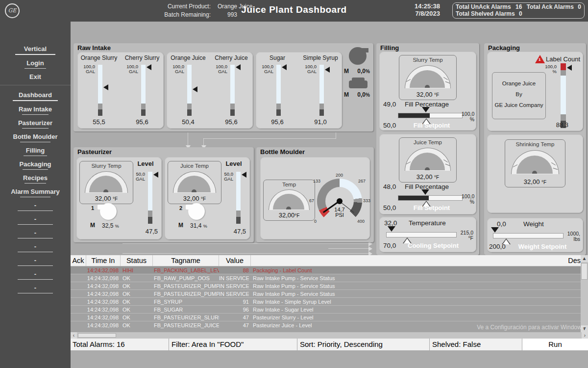 The height and width of the screenshot is (368, 588). Describe the element at coordinates (35, 64) in the screenshot. I see `sidebar-item-login: Login` at that location.